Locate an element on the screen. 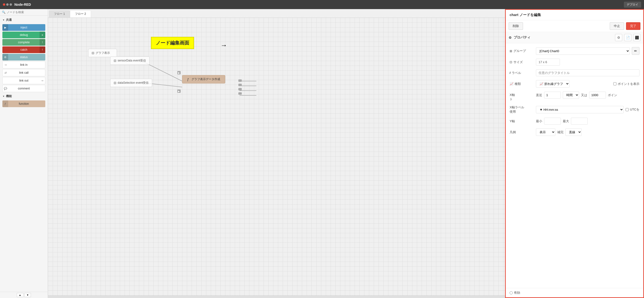  section-kyotsuu-label: 共通 is located at coordinates (9, 20).